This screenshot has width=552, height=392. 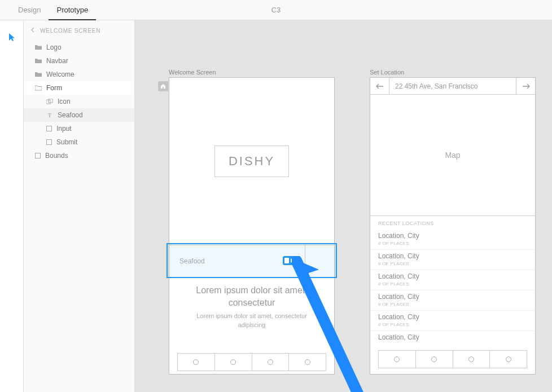 I want to click on layer-label: Input, so click(x=64, y=129).